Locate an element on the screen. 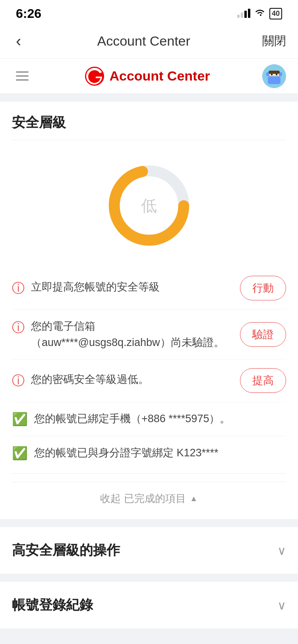  security-item-2: ⓘ 您的電子信箱（auw****@usgs8q.ziahbw）尚未驗證。 驗證 is located at coordinates (149, 334).